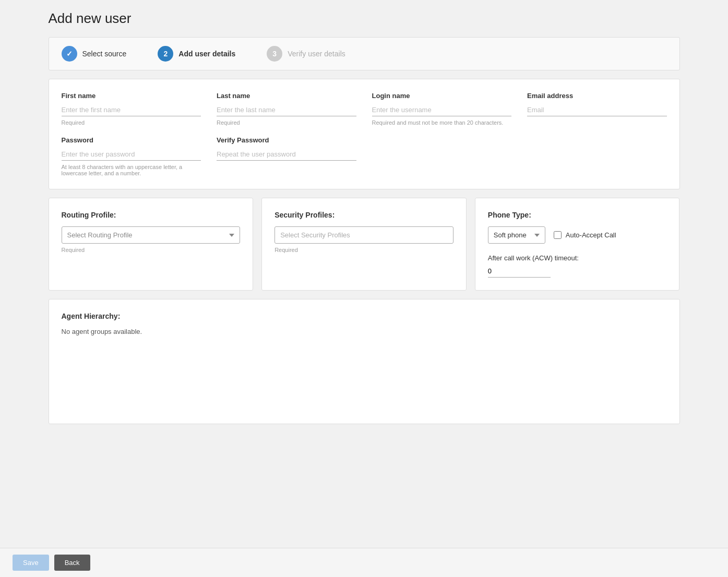 This screenshot has height=577, width=728. I want to click on stepper: ✓ Select source 2 Add user details 3 Ver…, so click(364, 54).